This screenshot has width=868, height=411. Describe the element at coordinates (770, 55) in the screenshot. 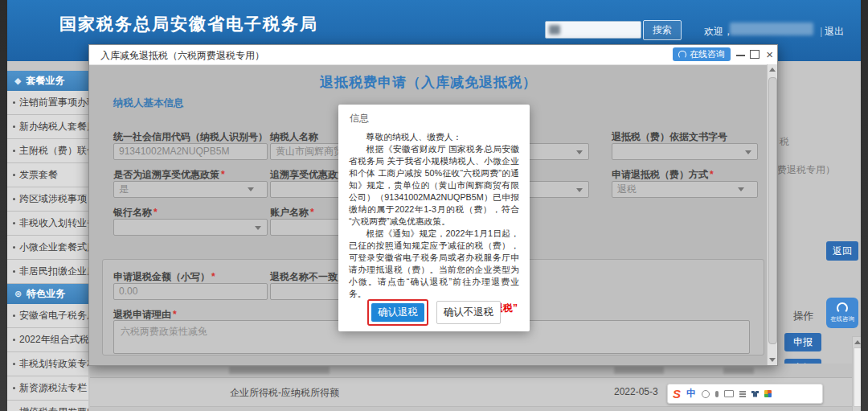

I see `close-icon: ×` at that location.